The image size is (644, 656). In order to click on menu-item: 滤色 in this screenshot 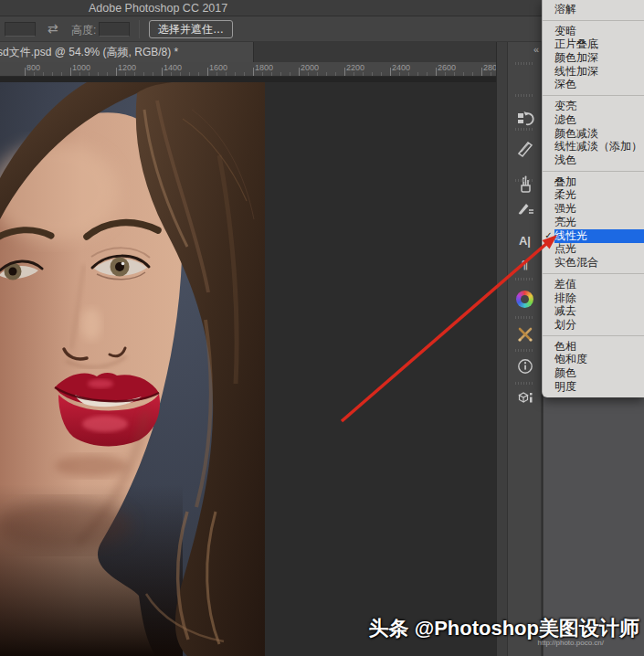, I will do `click(594, 121)`.